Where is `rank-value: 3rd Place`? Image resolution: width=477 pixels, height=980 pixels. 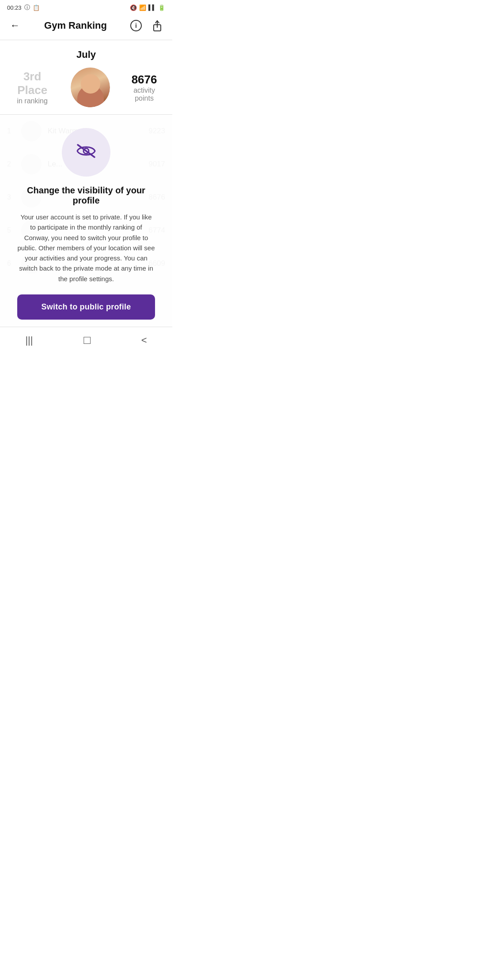
rank-value: 3rd Place is located at coordinates (32, 83).